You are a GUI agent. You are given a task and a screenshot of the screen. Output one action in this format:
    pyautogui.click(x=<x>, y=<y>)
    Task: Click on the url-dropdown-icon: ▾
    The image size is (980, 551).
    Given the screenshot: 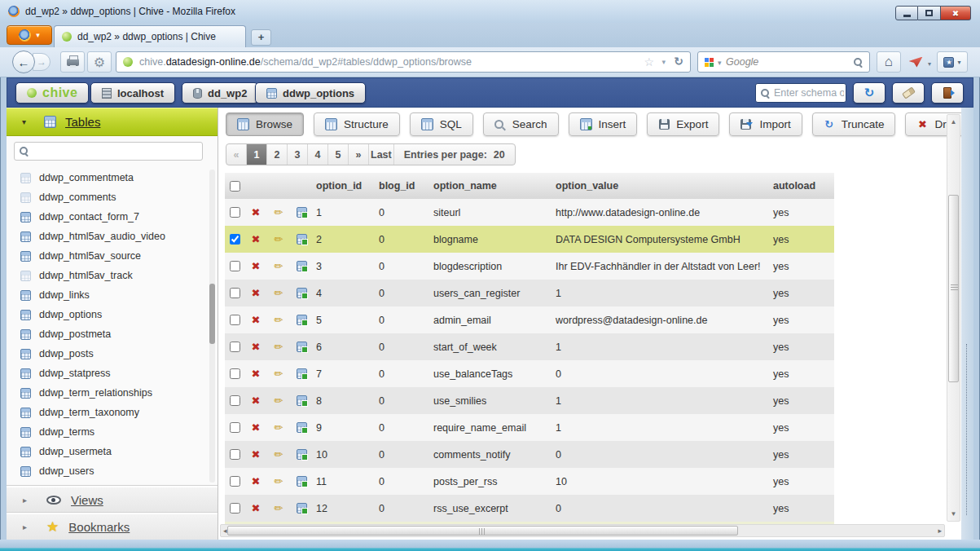 What is the action you would take?
    pyautogui.click(x=663, y=62)
    